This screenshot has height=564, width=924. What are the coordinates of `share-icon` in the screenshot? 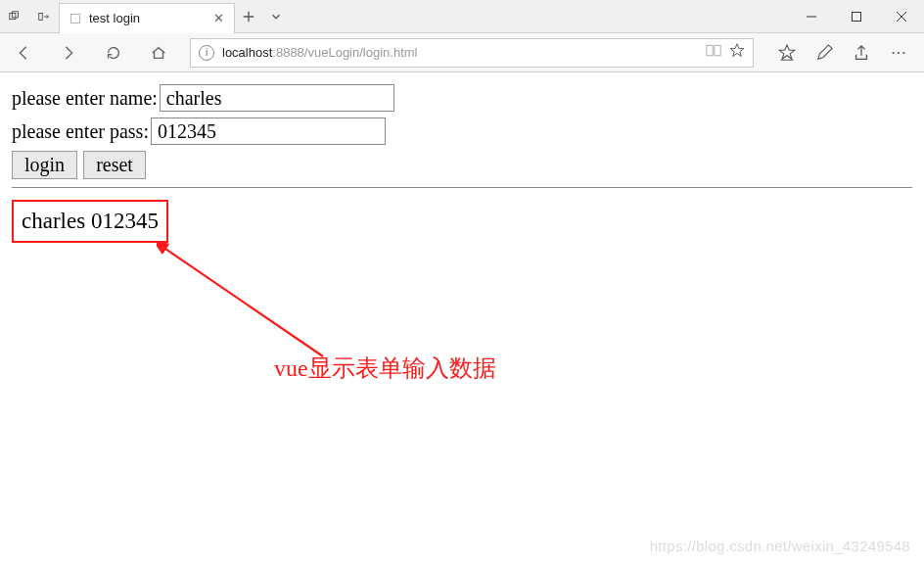 It's located at (861, 53).